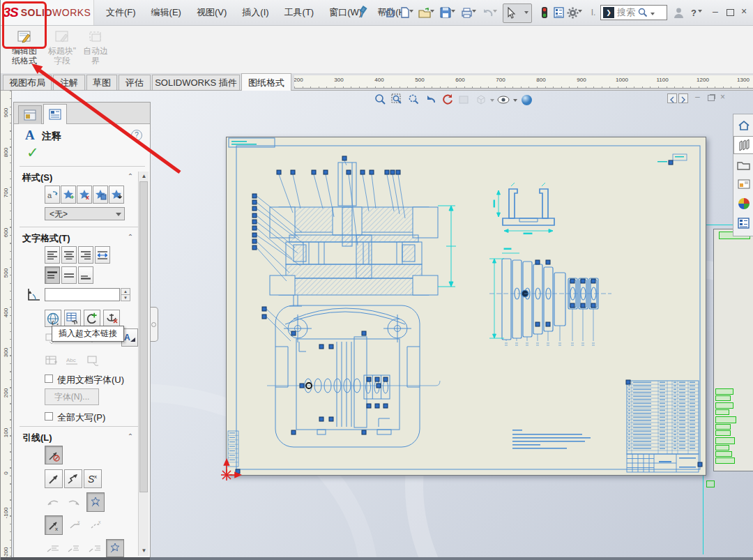 This screenshot has height=560, width=753. Describe the element at coordinates (116, 195) in the screenshot. I see `load-style-button` at that location.